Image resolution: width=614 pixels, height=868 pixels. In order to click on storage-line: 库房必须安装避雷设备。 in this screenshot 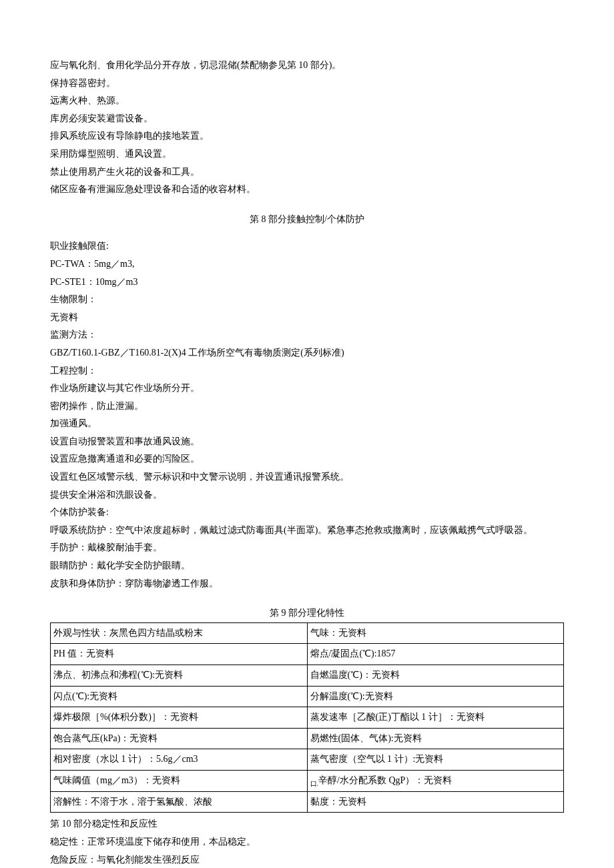, I will do `click(307, 119)`.